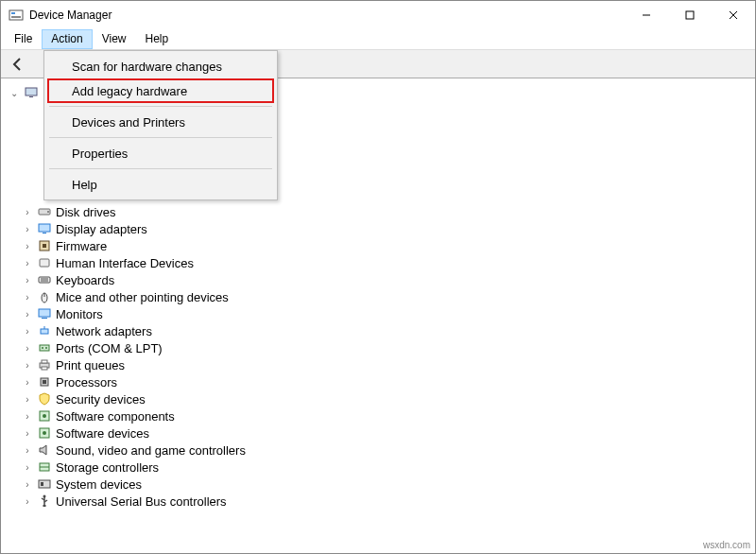 The image size is (756, 554). Describe the element at coordinates (388, 382) in the screenshot. I see `tree-item-cpu: ›Processors` at that location.